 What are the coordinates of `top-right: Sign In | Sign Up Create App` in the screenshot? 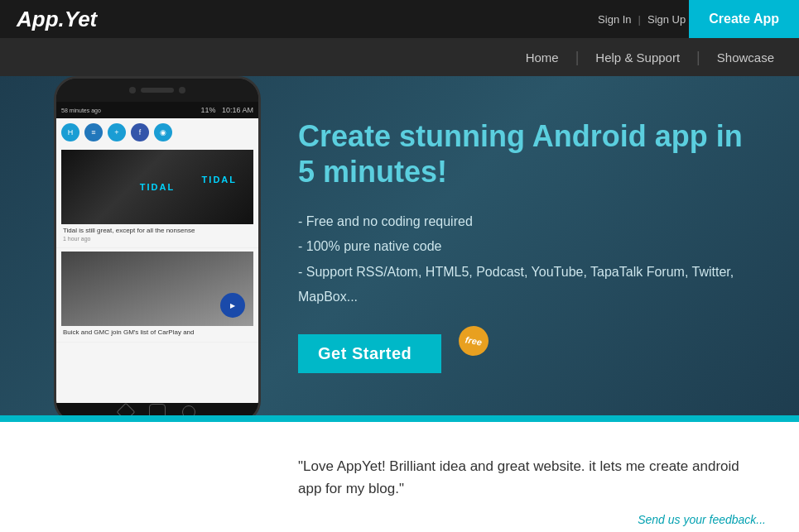 It's located at (699, 19).